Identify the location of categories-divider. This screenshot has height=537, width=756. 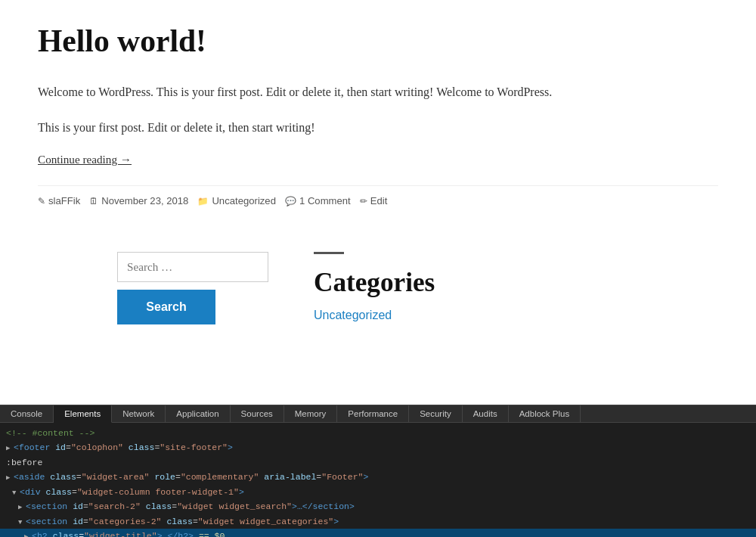
(329, 253).